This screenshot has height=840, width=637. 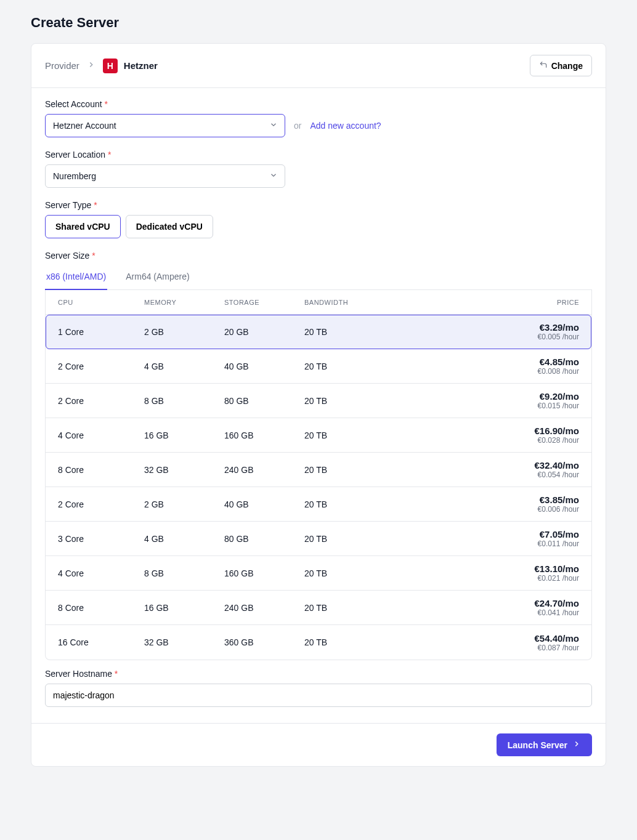 I want to click on cell-price: €7.05/mo€0.011 /hour, so click(x=524, y=538).